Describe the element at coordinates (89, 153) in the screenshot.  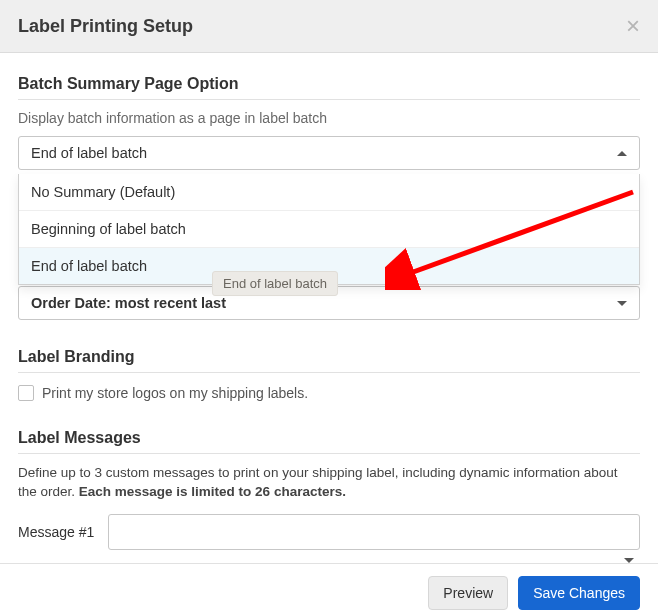
I see `batch-summary-select-value: End of label batch` at that location.